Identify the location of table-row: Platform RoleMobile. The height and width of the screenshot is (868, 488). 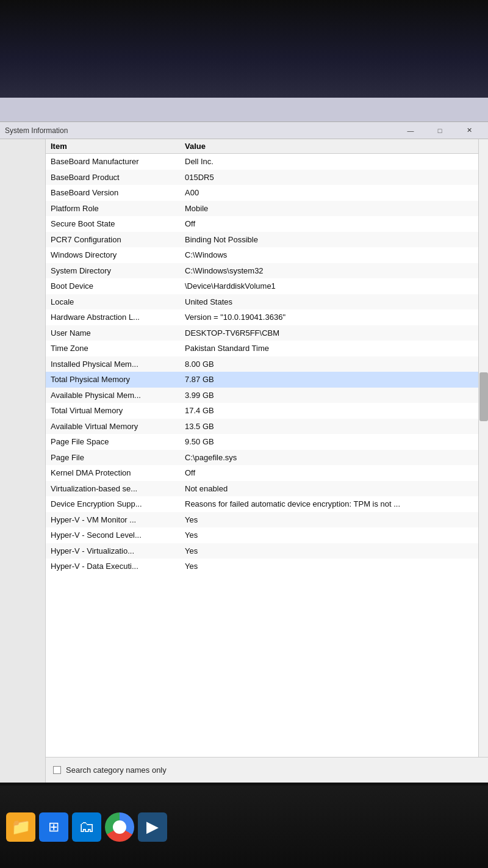
(262, 209).